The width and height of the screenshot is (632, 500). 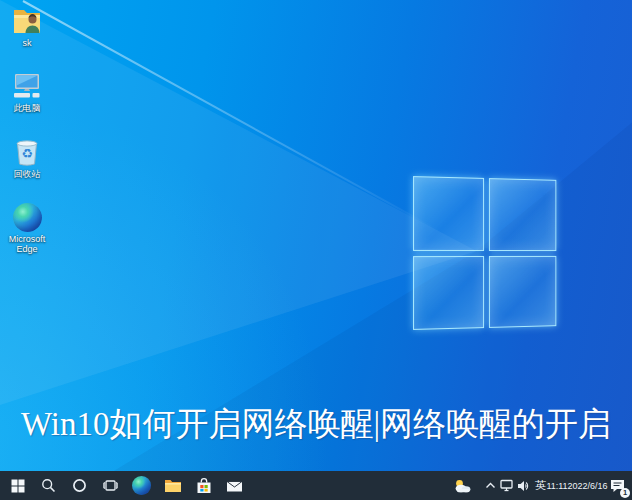 I want to click on mail-envelope-icon, so click(x=234, y=486).